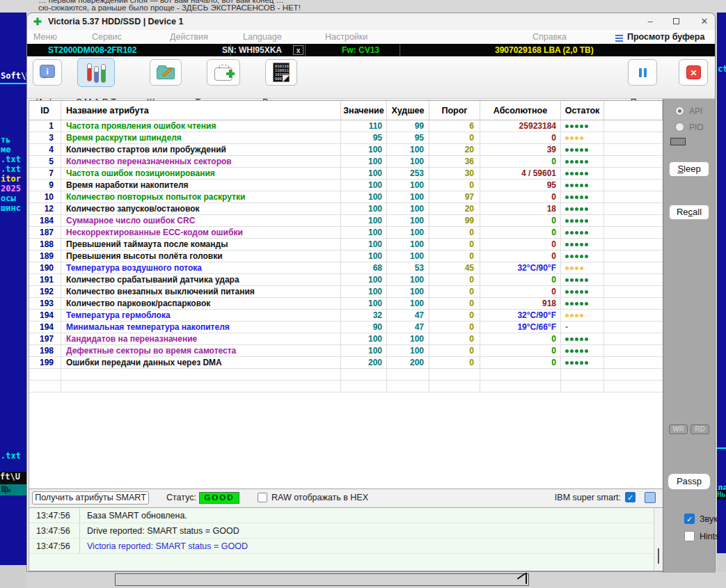  I want to click on minimize-button: –, so click(650, 22).